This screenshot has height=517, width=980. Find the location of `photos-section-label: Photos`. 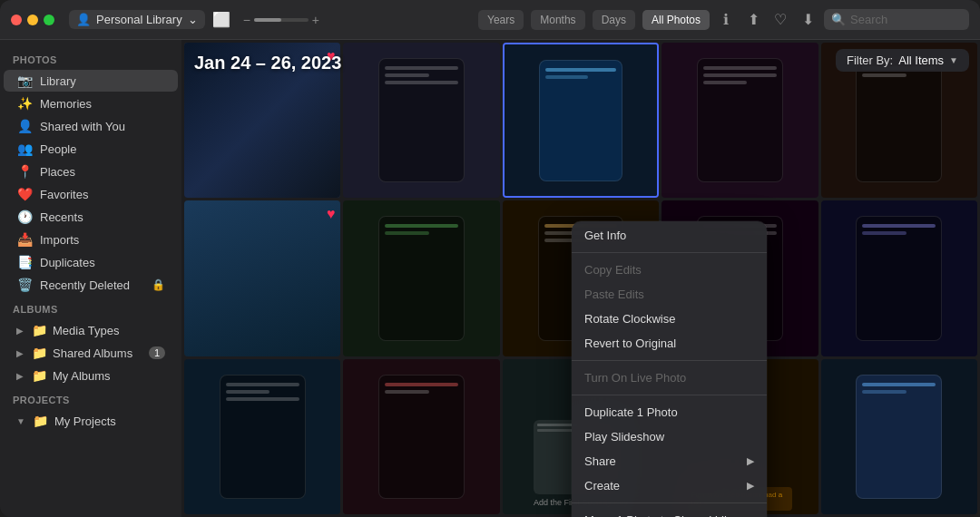

photos-section-label: Photos is located at coordinates (91, 58).